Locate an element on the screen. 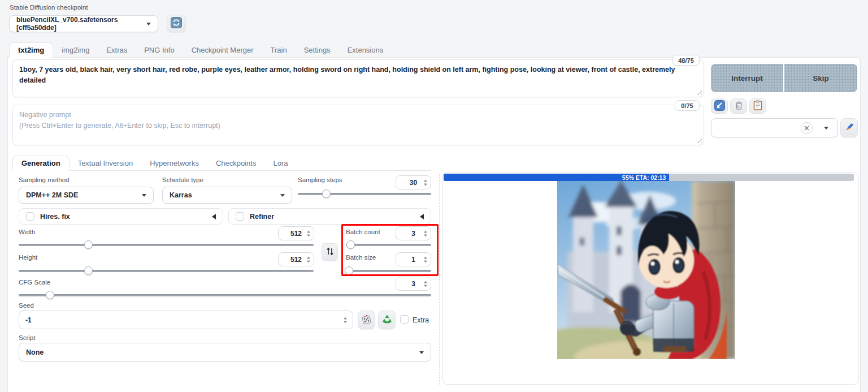  refiner-checkbox is located at coordinates (240, 216).